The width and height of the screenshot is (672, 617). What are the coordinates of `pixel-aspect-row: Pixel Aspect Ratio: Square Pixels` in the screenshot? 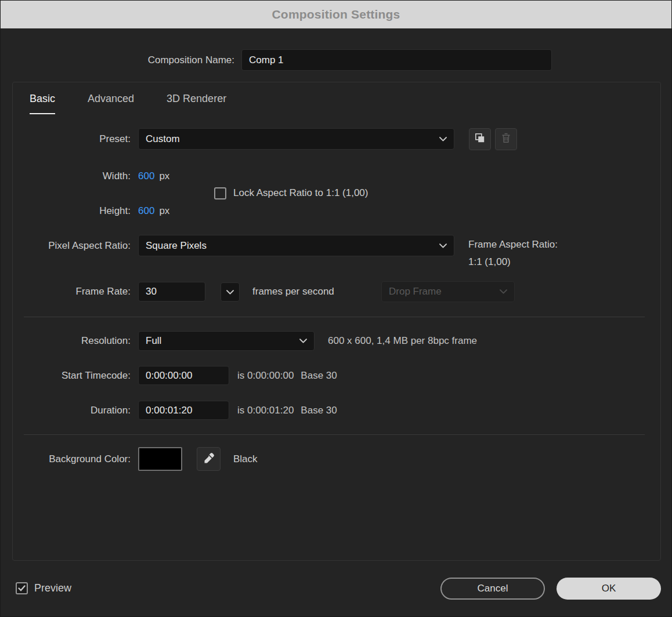 It's located at (227, 246).